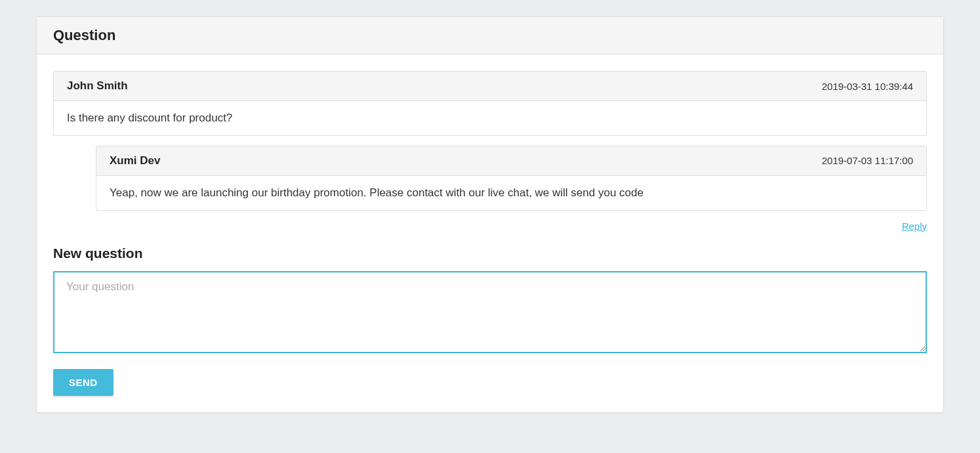  What do you see at coordinates (490, 226) in the screenshot?
I see `reply-link-row: Reply` at bounding box center [490, 226].